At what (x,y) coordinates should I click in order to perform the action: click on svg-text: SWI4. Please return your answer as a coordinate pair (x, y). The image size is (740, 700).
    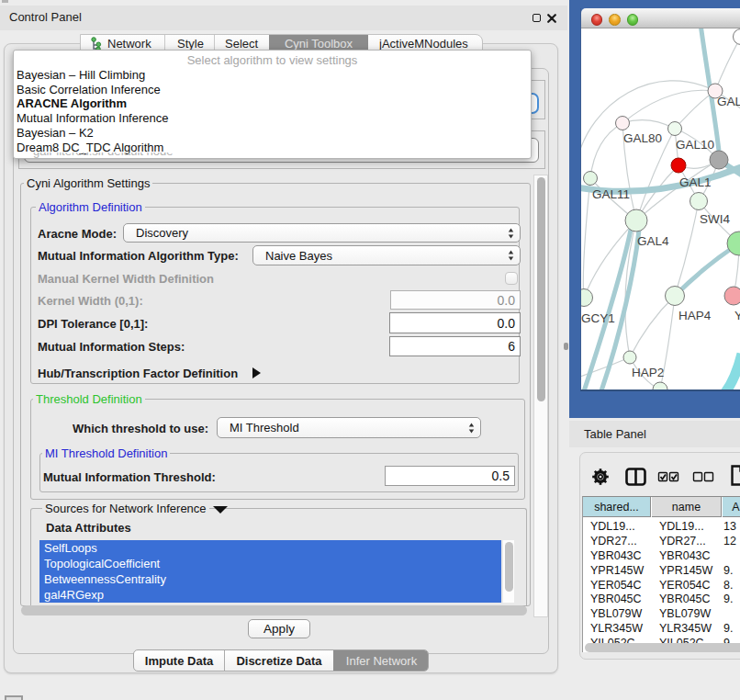
    Looking at the image, I should click on (714, 219).